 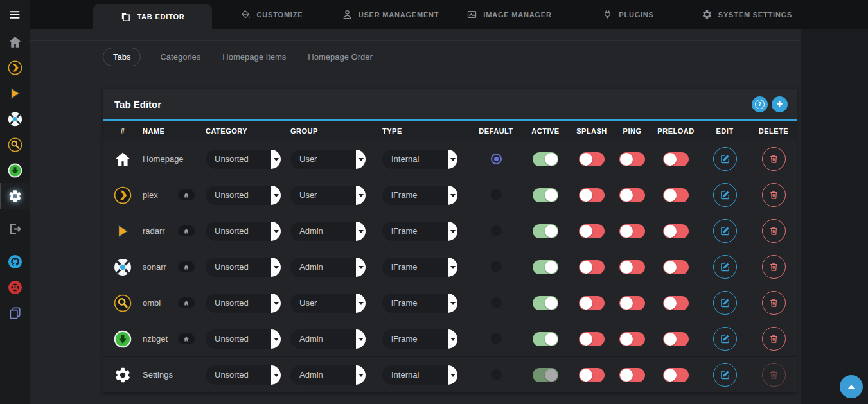 What do you see at coordinates (15, 287) in the screenshot?
I see `sidebar-item-support` at bounding box center [15, 287].